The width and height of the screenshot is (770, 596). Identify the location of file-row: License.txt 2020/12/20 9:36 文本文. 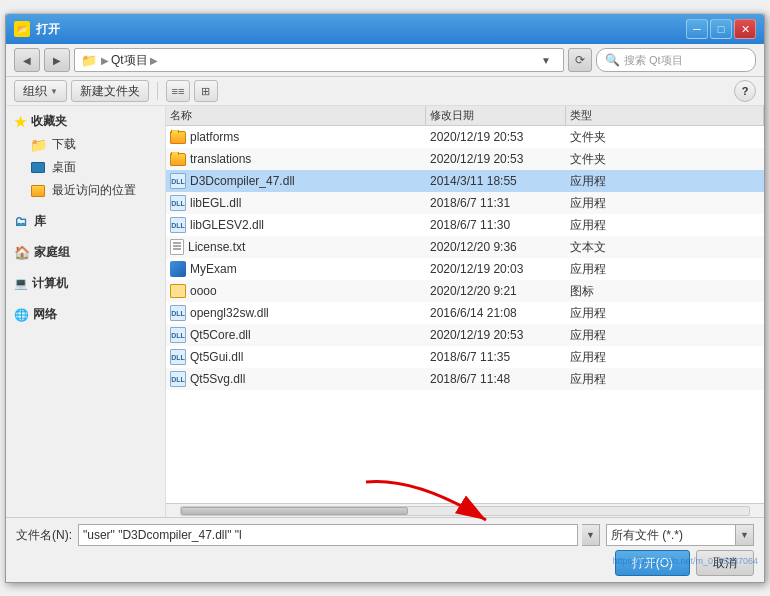
(465, 247).